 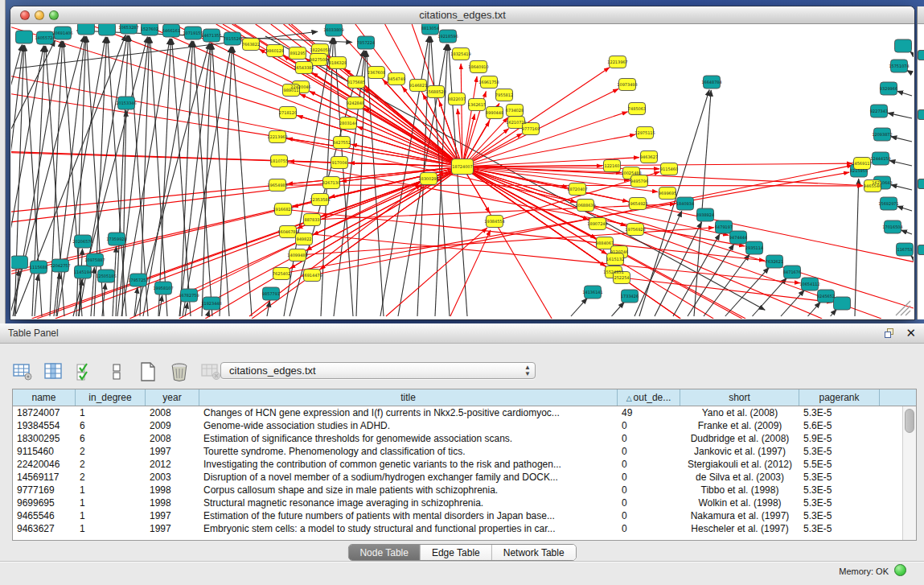 I want to click on cell-short: Nakamura et al. (1997), so click(x=740, y=516).